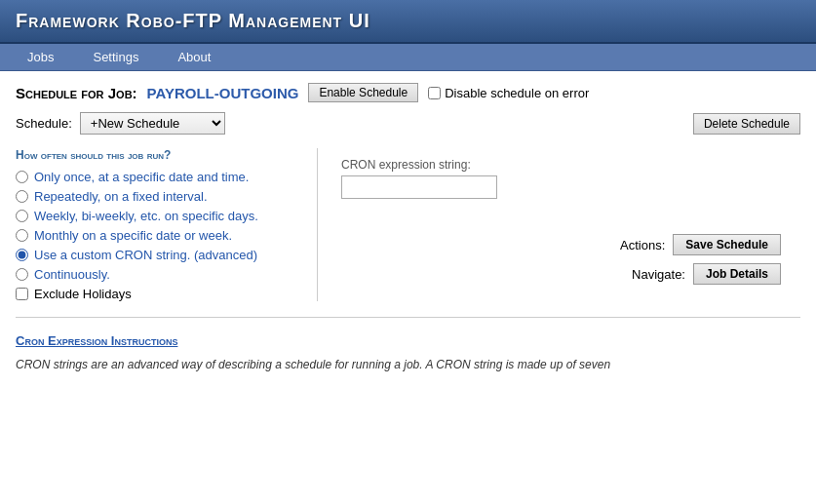  I want to click on left-panel: How often should this job run? Only once…, so click(167, 224).